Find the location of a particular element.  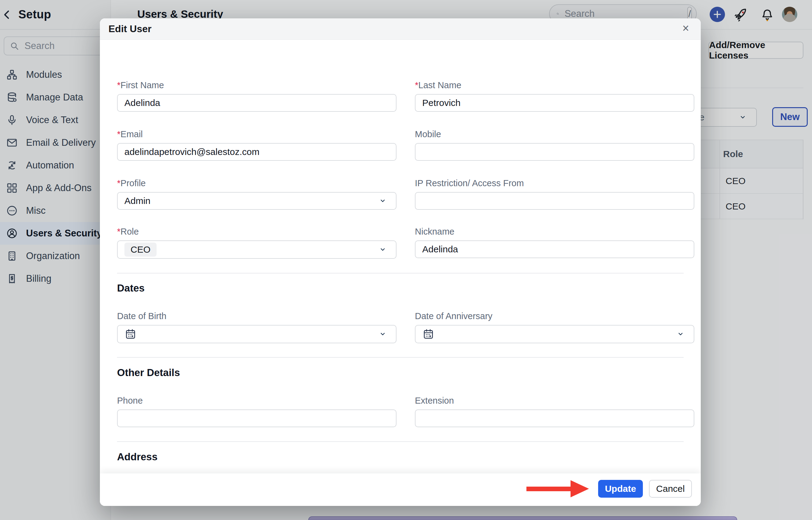

phone-input is located at coordinates (257, 418).